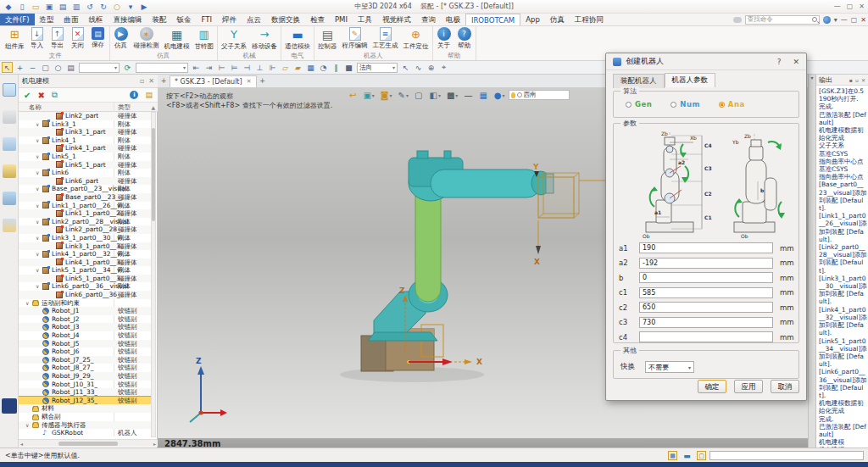  What do you see at coordinates (85, 141) in the screenshot?
I see `table-row: ∨ Link4_1 刚体` at bounding box center [85, 141].